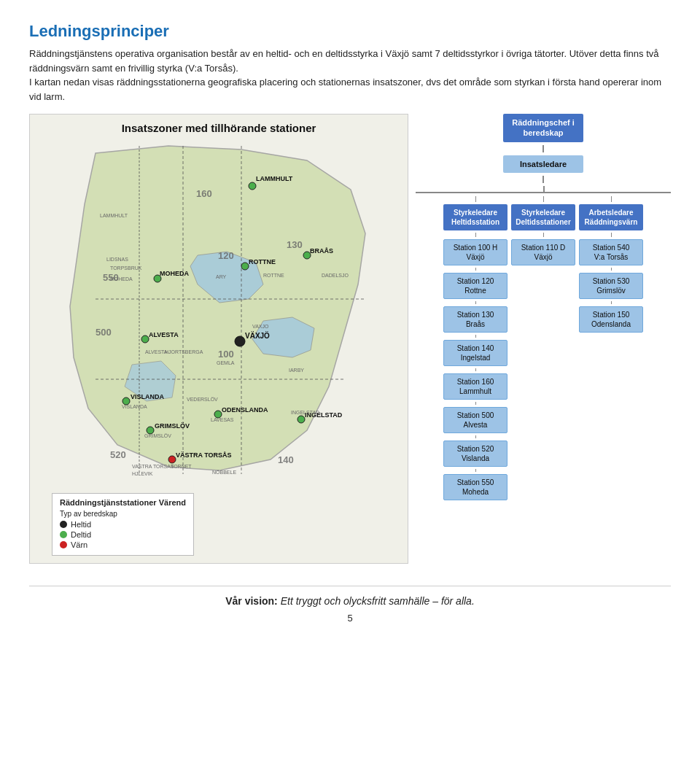 This screenshot has width=700, height=776. I want to click on svg-text: HJORTSBERGA, so click(184, 352).